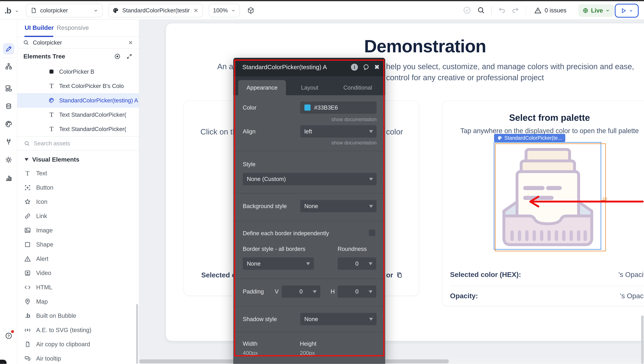 The image size is (644, 364). I want to click on visibility-eye-icon, so click(118, 56).